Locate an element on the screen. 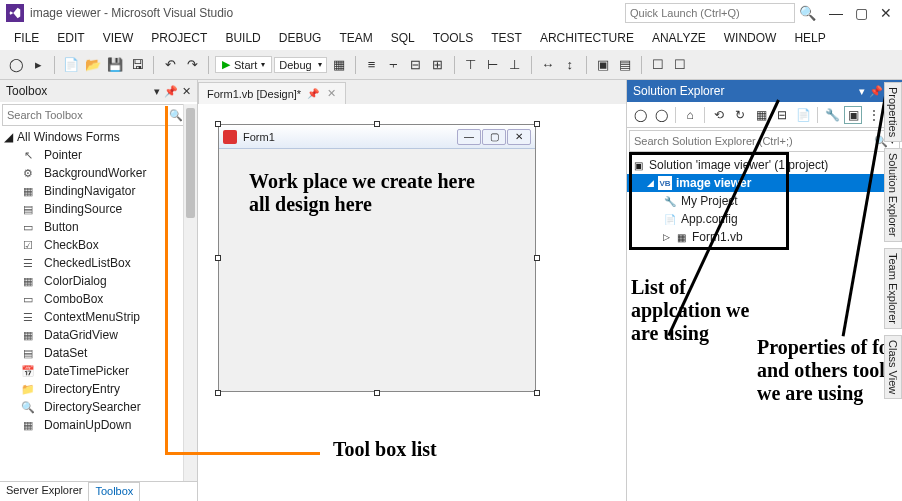  menu-architecture: ARCHITECTURE is located at coordinates (587, 38).